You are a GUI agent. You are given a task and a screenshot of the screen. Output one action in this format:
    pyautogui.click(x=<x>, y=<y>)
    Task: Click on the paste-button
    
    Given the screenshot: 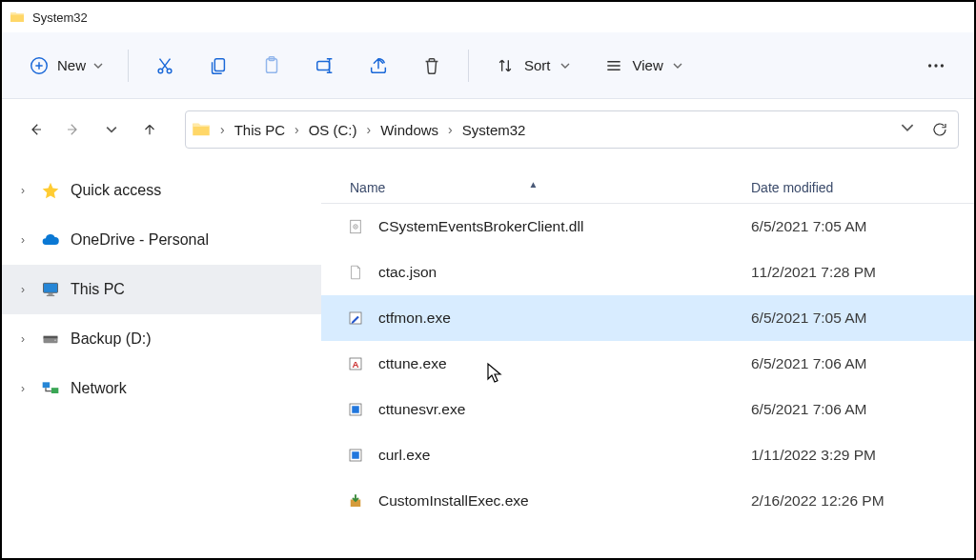 What is the action you would take?
    pyautogui.click(x=272, y=66)
    